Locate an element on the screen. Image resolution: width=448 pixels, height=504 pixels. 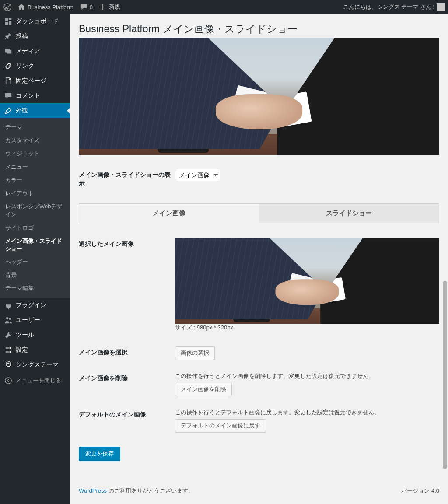
new-content-link: 新規 is located at coordinates (109, 7).